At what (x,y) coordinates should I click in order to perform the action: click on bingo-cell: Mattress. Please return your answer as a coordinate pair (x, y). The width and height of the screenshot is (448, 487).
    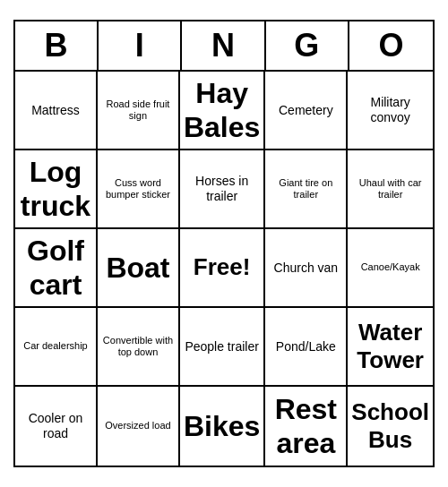
    Looking at the image, I should click on (56, 111).